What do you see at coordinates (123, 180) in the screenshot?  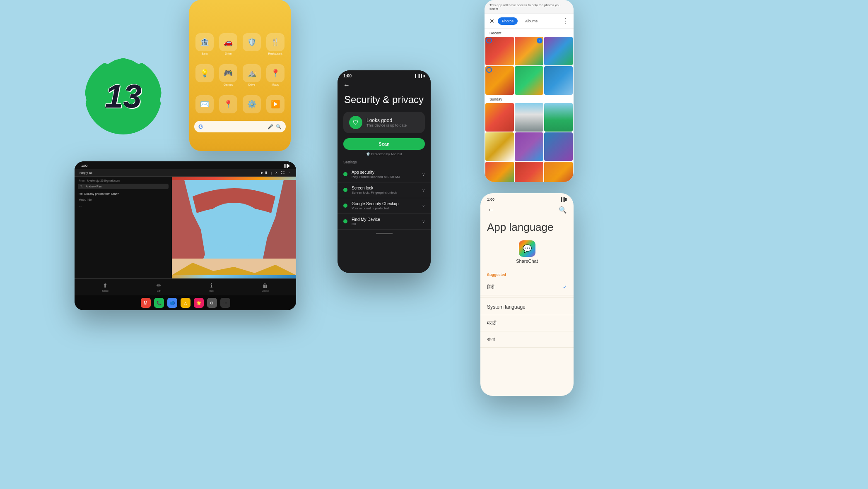 I see `email-from: From: krysten.jo.23@gmail.com` at bounding box center [123, 180].